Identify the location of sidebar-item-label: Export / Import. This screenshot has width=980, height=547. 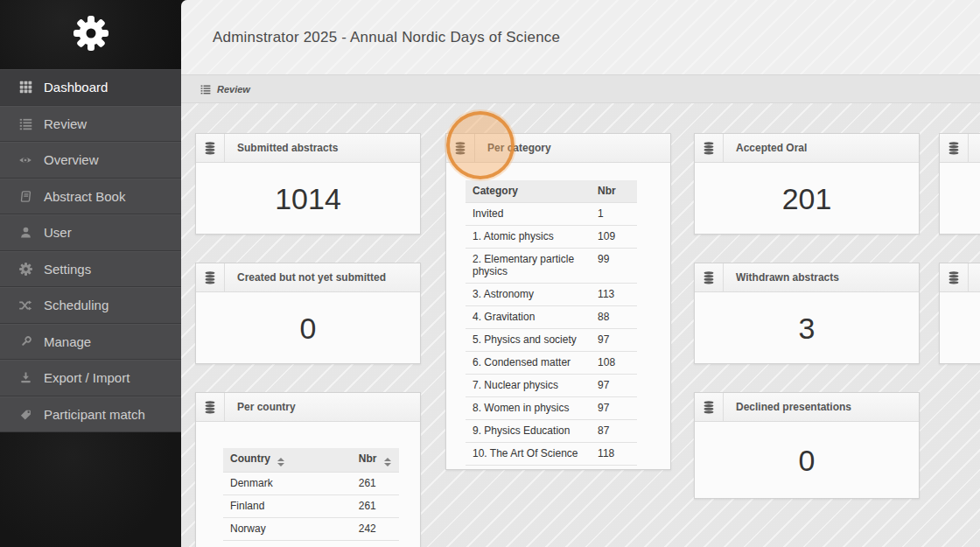
(87, 378).